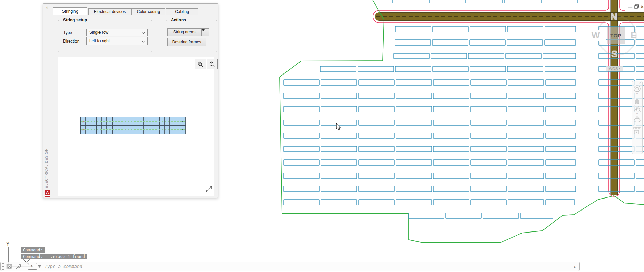 This screenshot has height=272, width=644. I want to click on tab-stringing: Stringing, so click(70, 11).